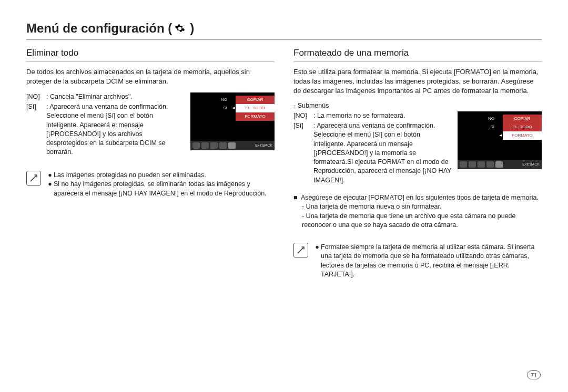 The width and height of the screenshot is (568, 392). I want to click on lcd-menu-row: SÍEL. TODO, so click(500, 127).